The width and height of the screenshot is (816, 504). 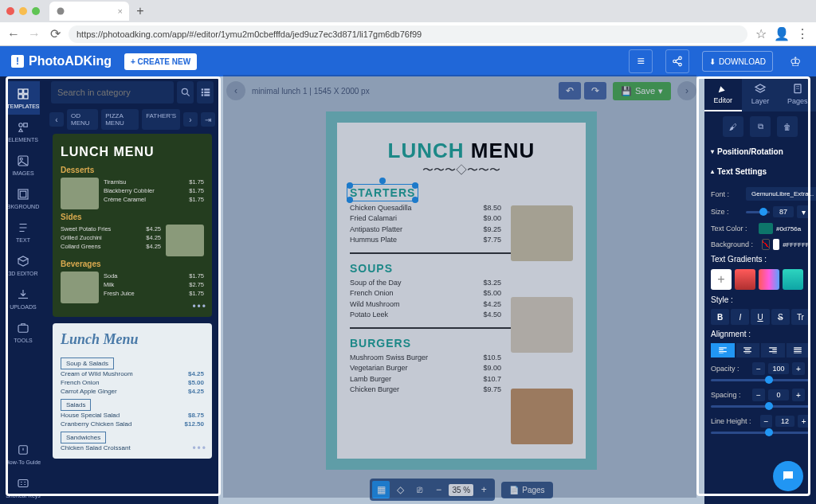 What do you see at coordinates (419, 490) in the screenshot?
I see `present-icon: ⎚` at bounding box center [419, 490].